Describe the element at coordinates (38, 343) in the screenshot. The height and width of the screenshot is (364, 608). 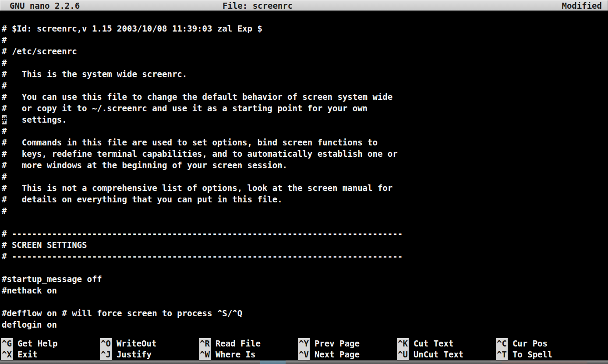
I see `shortcut-label: Get Help` at that location.